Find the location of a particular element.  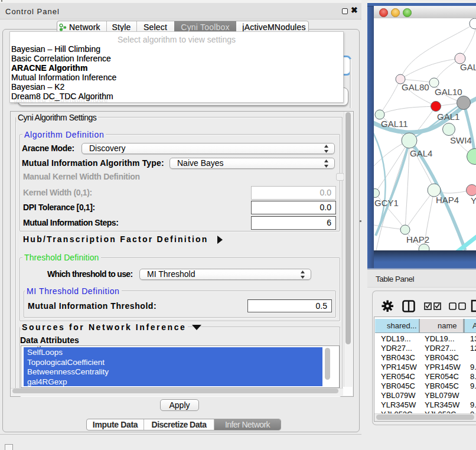

svg-text: GAL is located at coordinates (468, 67).